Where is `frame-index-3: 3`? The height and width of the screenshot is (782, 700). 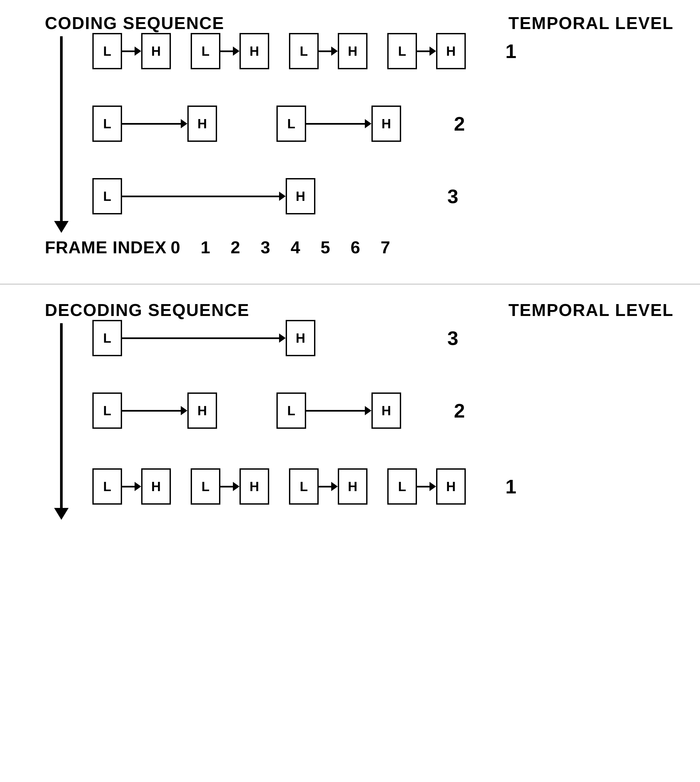
frame-index-3: 3 is located at coordinates (265, 248).